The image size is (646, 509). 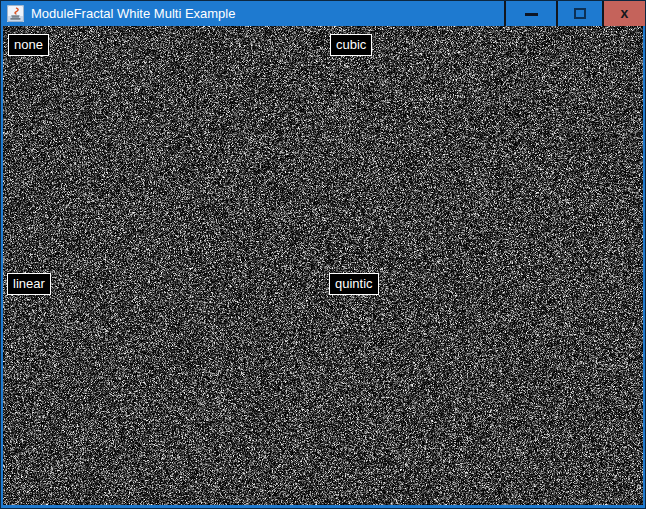 I want to click on label-linear: linear, so click(x=29, y=284).